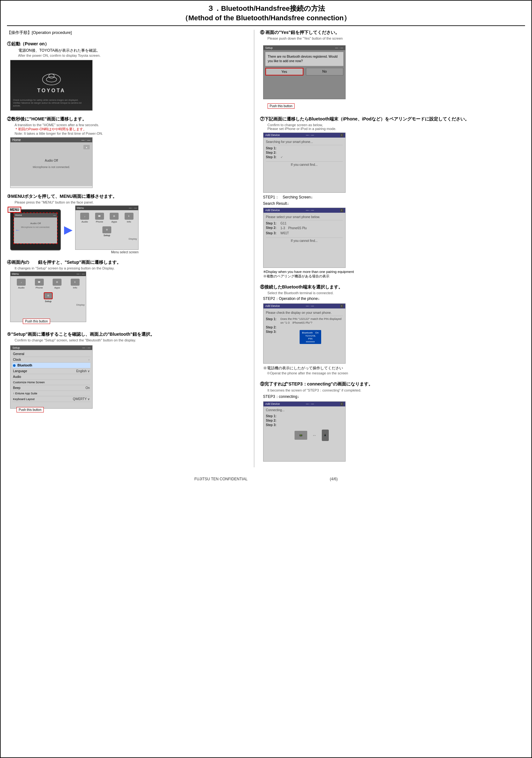 The image size is (532, 758). I want to click on step9-adddev-header: Add Device — · — ↑, so click(304, 404).